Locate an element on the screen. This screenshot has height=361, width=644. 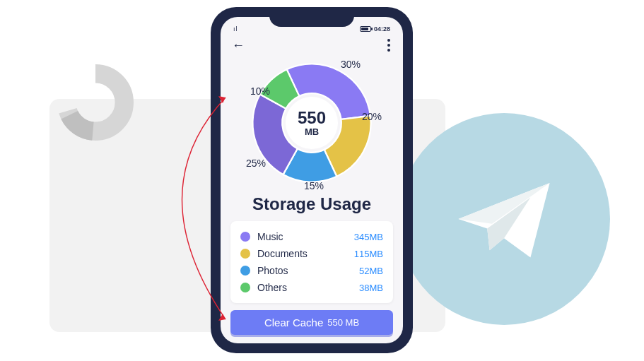
back-icon: ← is located at coordinates (238, 45).